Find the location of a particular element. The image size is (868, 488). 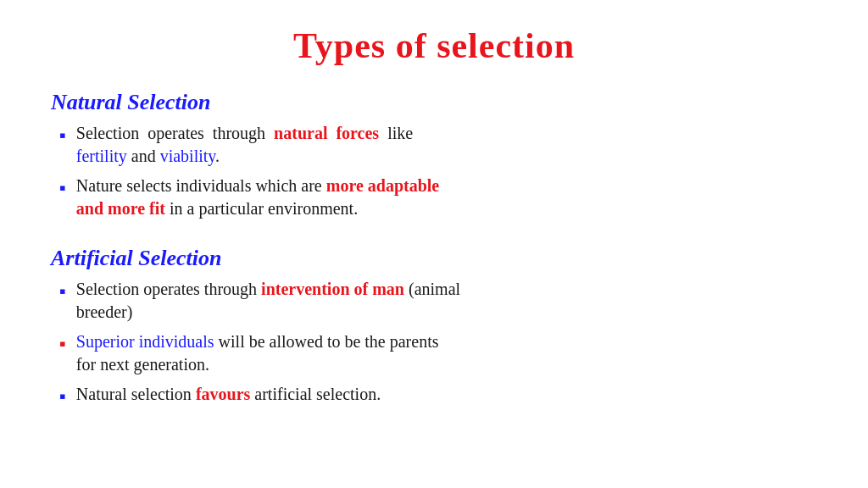

as-superior: Superior individuals is located at coordinates (146, 341).